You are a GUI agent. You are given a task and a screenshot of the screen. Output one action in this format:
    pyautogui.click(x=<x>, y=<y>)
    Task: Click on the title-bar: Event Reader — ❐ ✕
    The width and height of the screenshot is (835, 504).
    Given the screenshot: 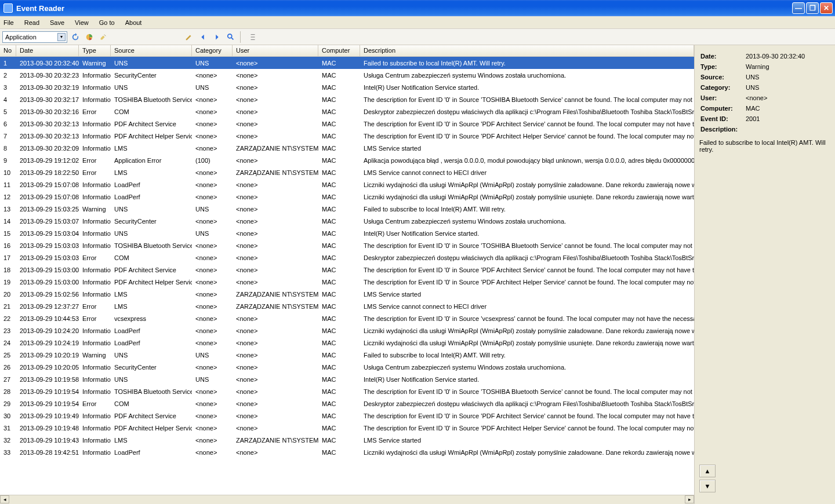 What is the action you would take?
    pyautogui.click(x=418, y=8)
    